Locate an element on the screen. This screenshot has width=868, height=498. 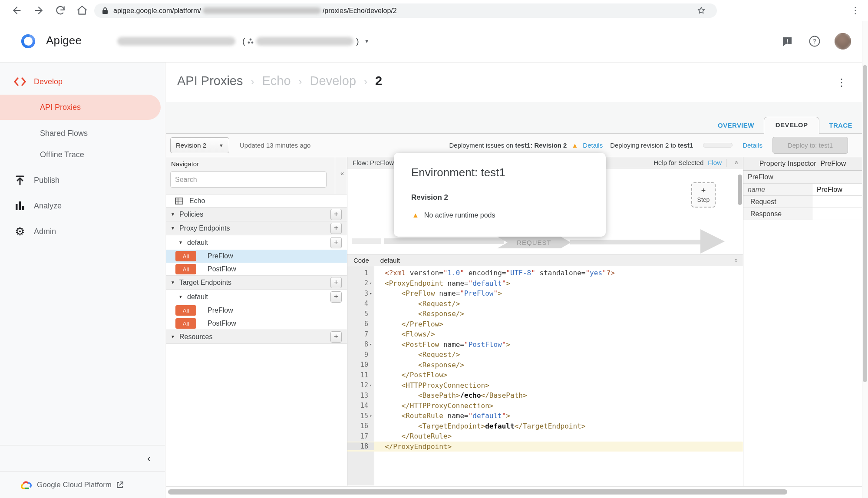
feedback-icon is located at coordinates (787, 42).